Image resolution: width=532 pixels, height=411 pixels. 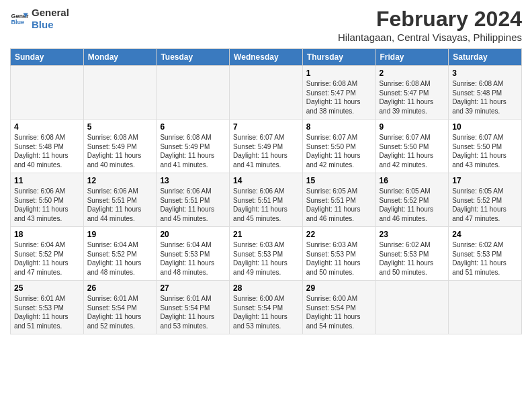 I want to click on day-header-friday: Friday, so click(x=412, y=58).